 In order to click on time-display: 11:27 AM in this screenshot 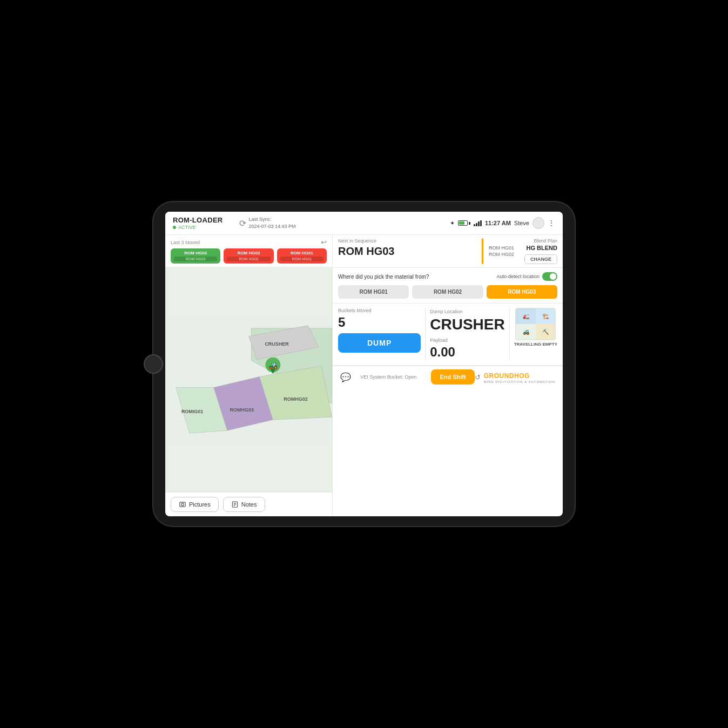, I will do `click(498, 223)`.